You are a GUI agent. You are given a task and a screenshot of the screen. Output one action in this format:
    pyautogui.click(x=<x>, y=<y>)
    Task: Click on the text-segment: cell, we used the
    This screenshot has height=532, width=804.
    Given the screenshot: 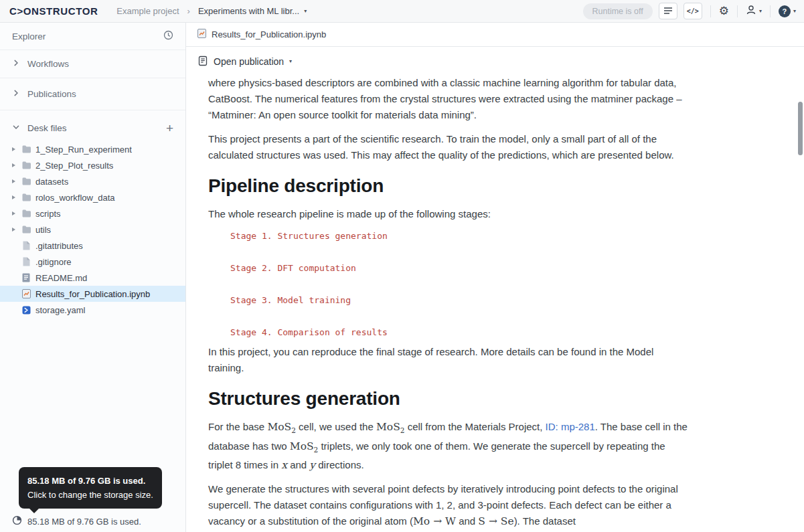 What is the action you would take?
    pyautogui.click(x=336, y=427)
    